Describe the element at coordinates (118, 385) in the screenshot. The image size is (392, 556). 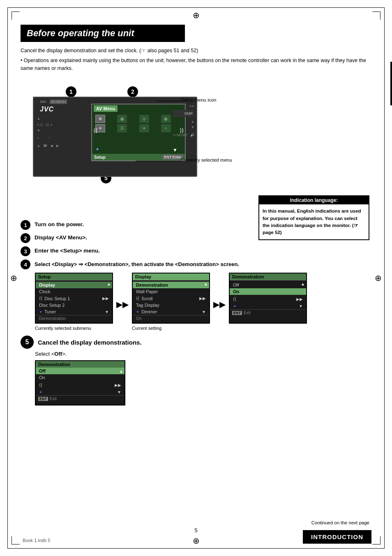
I see `demo5-fwd: ▶▶` at that location.